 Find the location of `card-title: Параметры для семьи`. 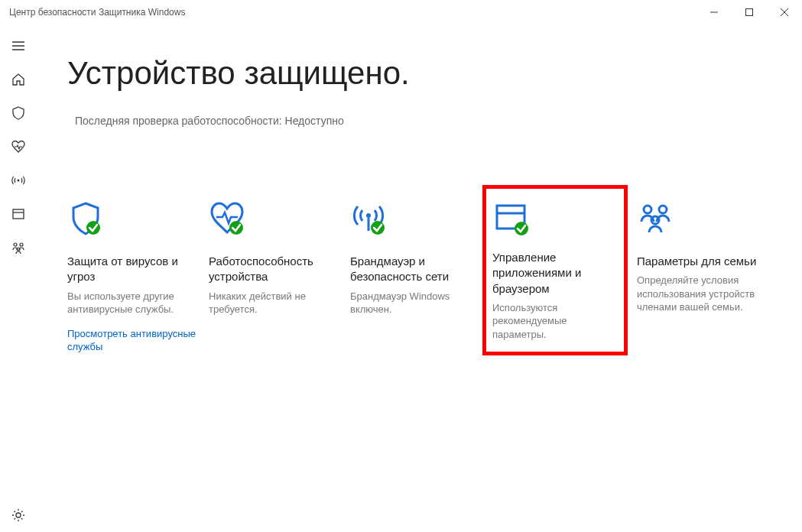

card-title: Параметры для семьи is located at coordinates (703, 261).